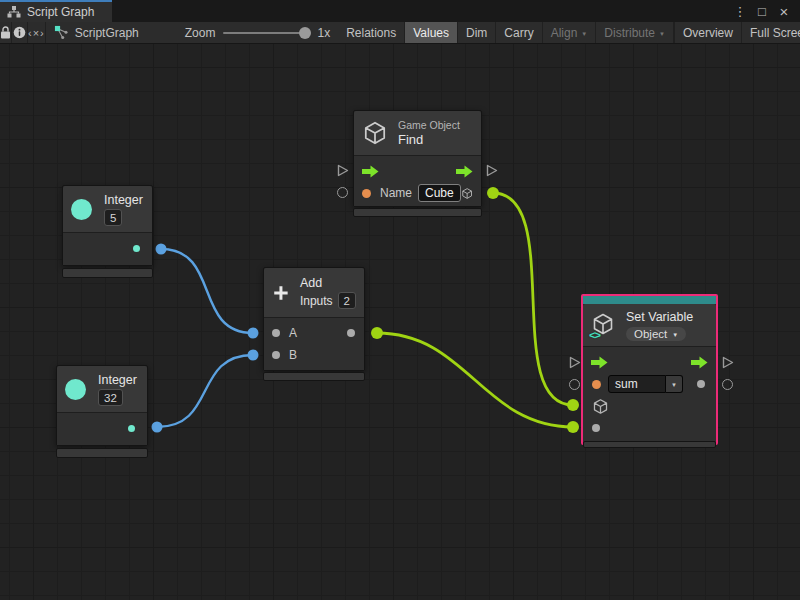 This screenshot has height=600, width=800. What do you see at coordinates (396, 193) in the screenshot?
I see `name-label: Name` at bounding box center [396, 193].